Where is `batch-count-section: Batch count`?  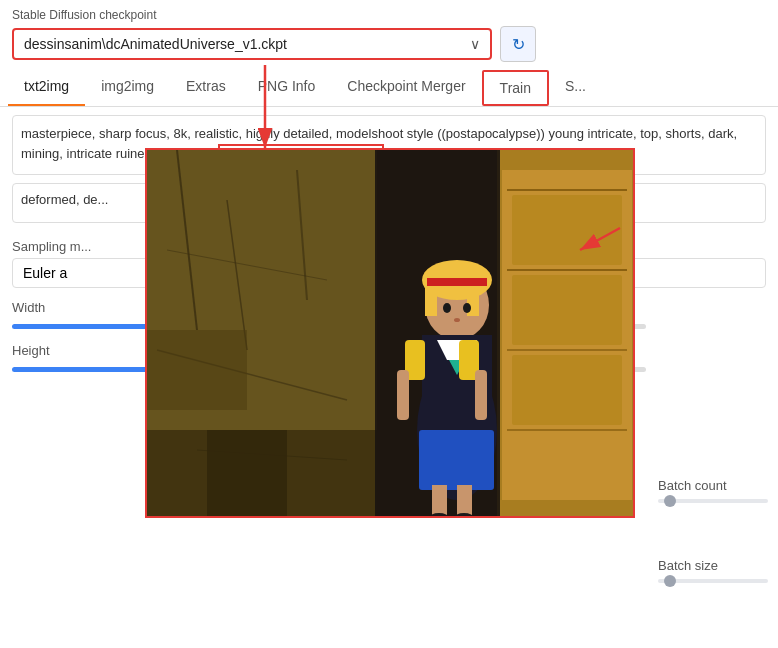
batch-count-section: Batch count is located at coordinates (713, 490).